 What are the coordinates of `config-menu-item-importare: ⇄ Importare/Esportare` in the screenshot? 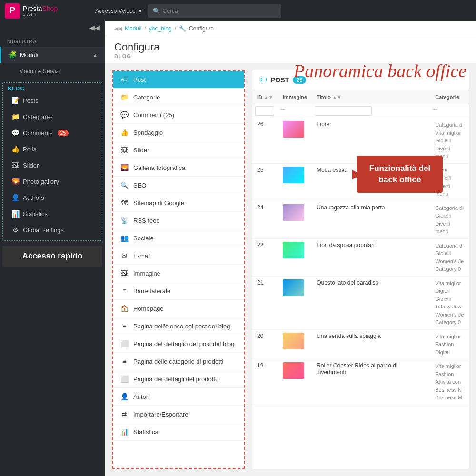 It's located at (178, 414).